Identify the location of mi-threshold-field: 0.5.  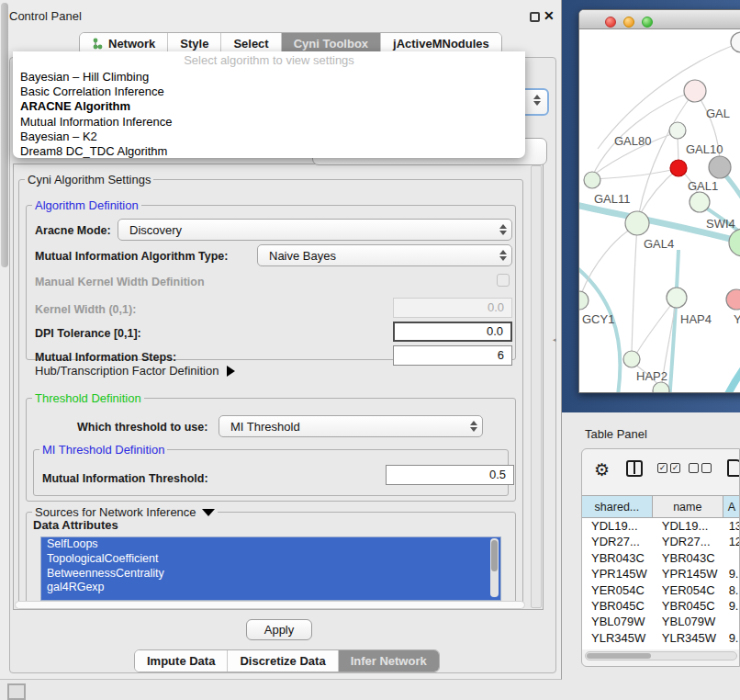
(450, 475).